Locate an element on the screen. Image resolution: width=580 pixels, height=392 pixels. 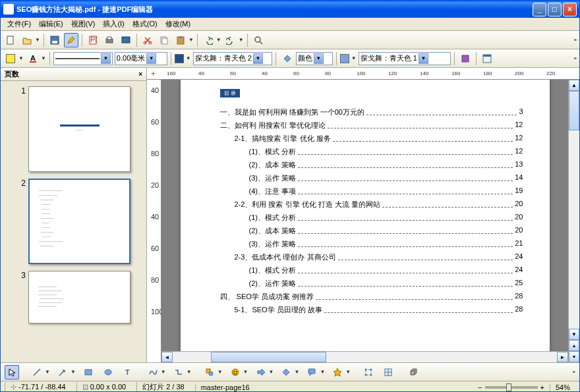
cut-button is located at coordinates (148, 40).